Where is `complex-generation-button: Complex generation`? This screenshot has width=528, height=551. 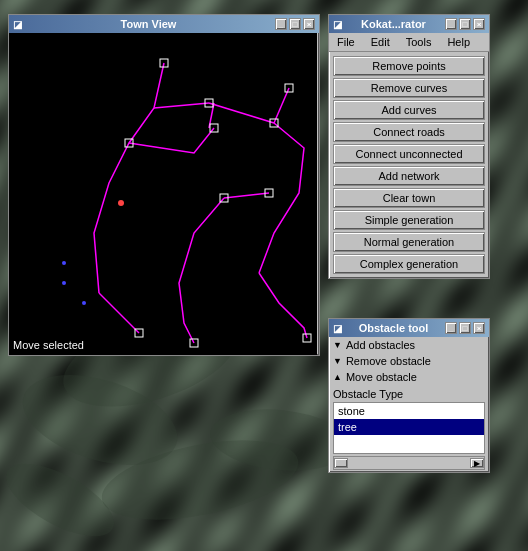
complex-generation-button: Complex generation is located at coordinates (409, 264).